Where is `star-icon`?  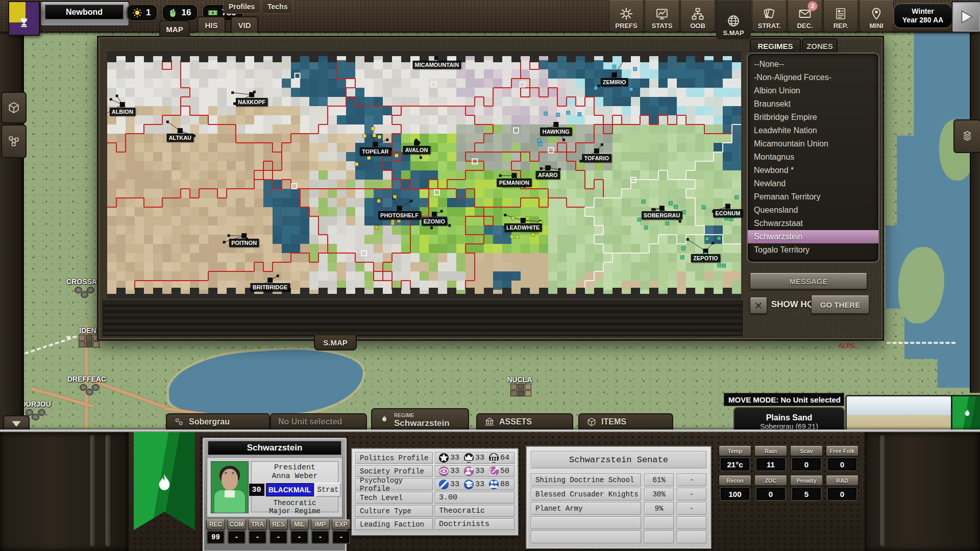 star-icon is located at coordinates (444, 458).